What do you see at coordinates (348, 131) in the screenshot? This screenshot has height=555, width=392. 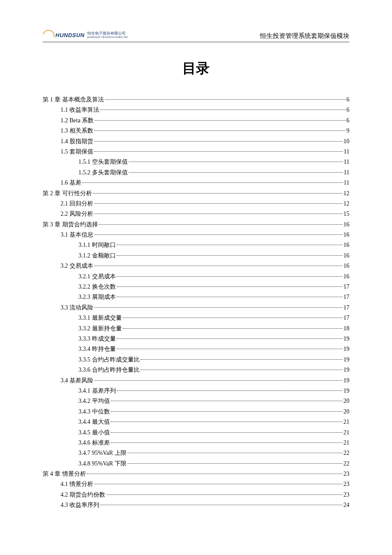 I see `toc-page-number: 9` at bounding box center [348, 131].